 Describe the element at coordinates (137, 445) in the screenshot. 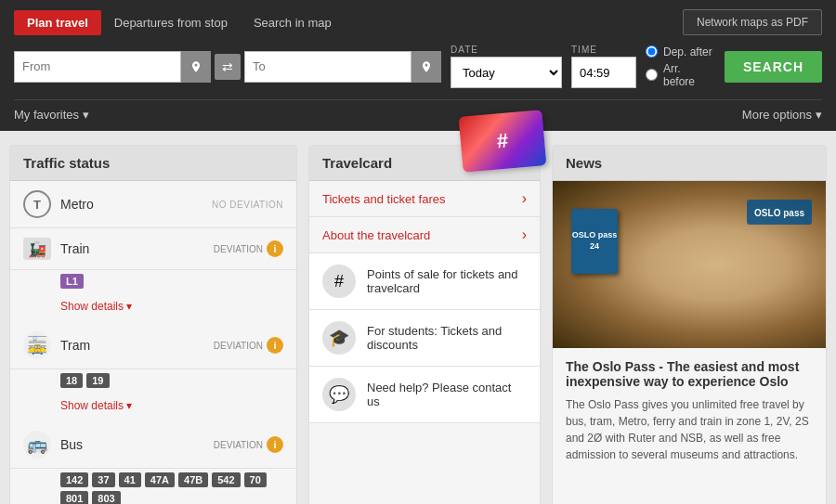

I see `bus-name: Bus` at that location.